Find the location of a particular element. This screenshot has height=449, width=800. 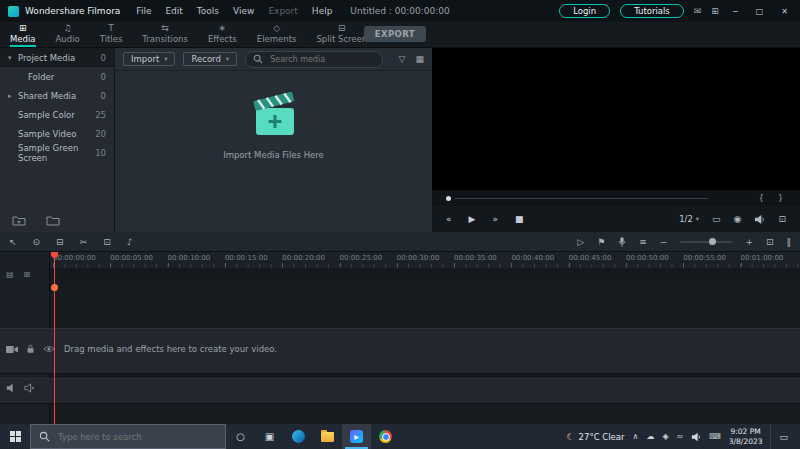

messages-icon: ✉ is located at coordinates (698, 11).